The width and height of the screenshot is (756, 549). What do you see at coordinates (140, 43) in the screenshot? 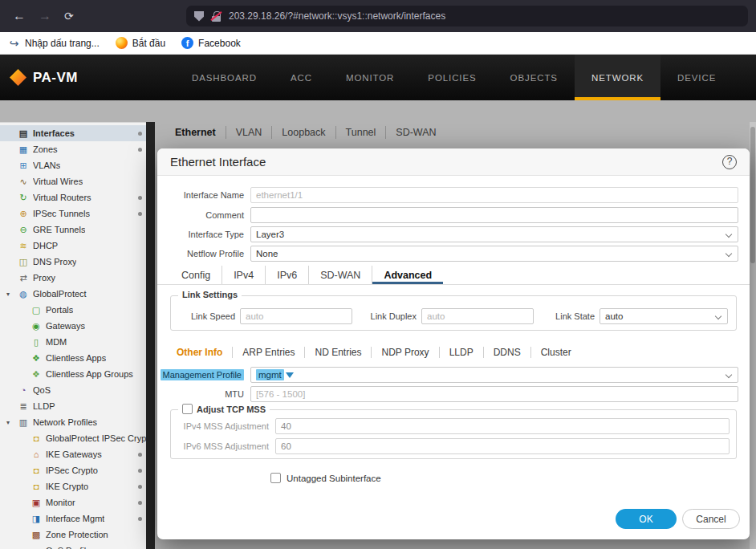
I see `bookmark-b-t-u: Bắt đầu` at bounding box center [140, 43].